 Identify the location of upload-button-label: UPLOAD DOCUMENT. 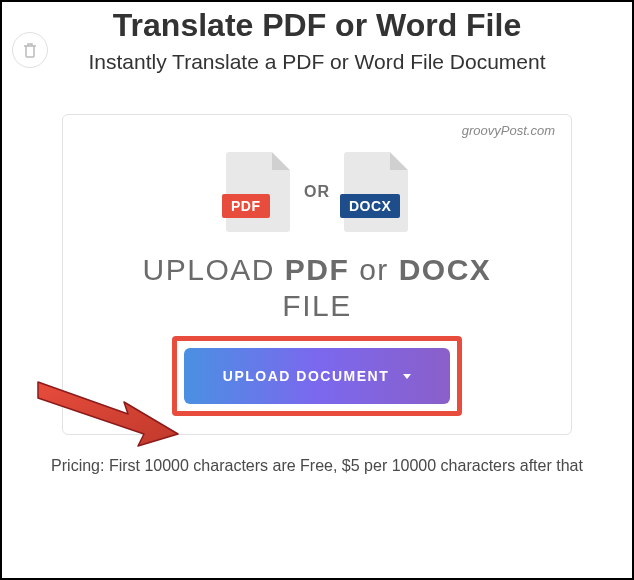
(306, 376).